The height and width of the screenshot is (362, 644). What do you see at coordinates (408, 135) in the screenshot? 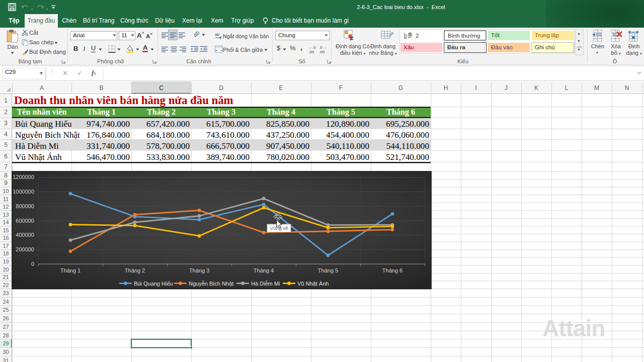
I see `svg-text: 476,060.000` at bounding box center [408, 135].